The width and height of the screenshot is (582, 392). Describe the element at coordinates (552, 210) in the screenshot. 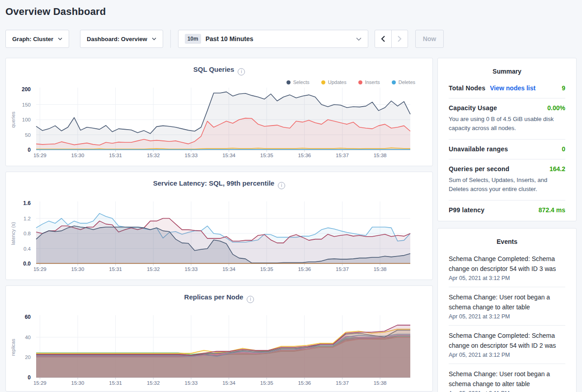

I see `summary-value: 872.4 ms` at that location.